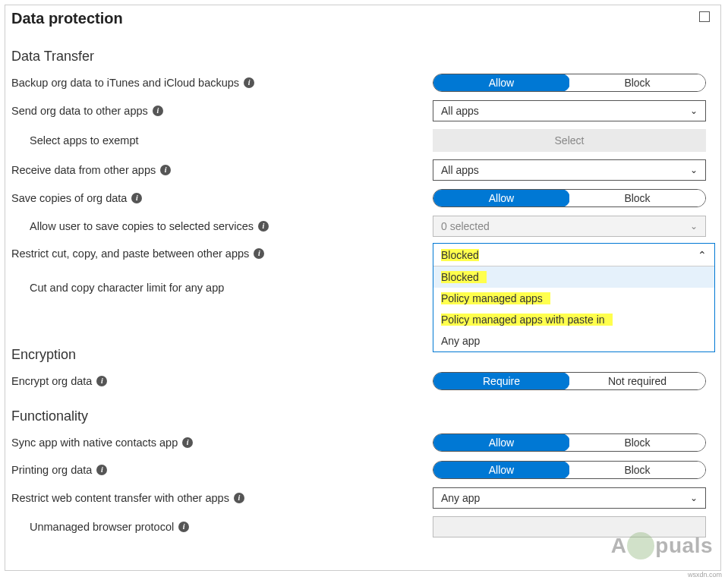  What do you see at coordinates (67, 18) in the screenshot?
I see `panel-title: Data protection` at bounding box center [67, 18].